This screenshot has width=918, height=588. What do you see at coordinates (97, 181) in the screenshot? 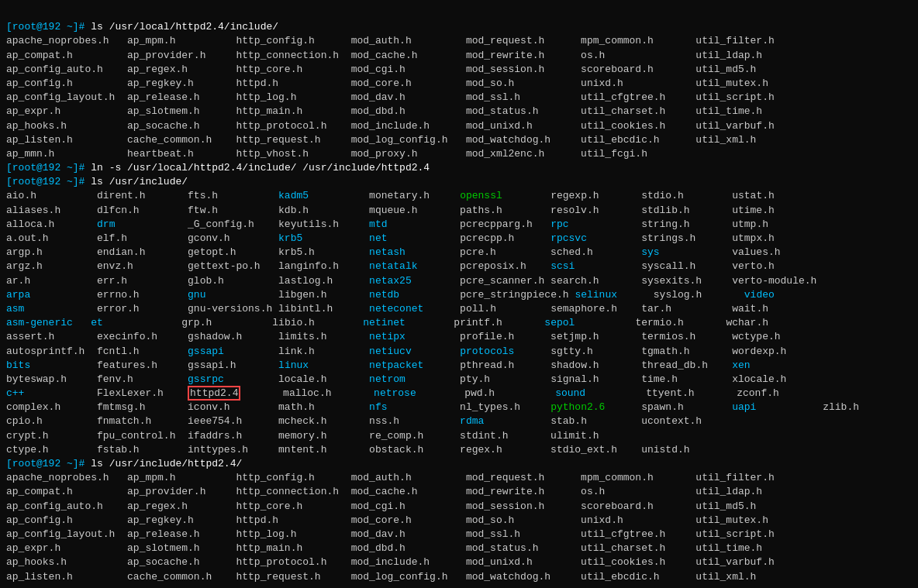
I see `prompt-line-3: [root@192 ~]# ls /usr/include/` at bounding box center [97, 181].